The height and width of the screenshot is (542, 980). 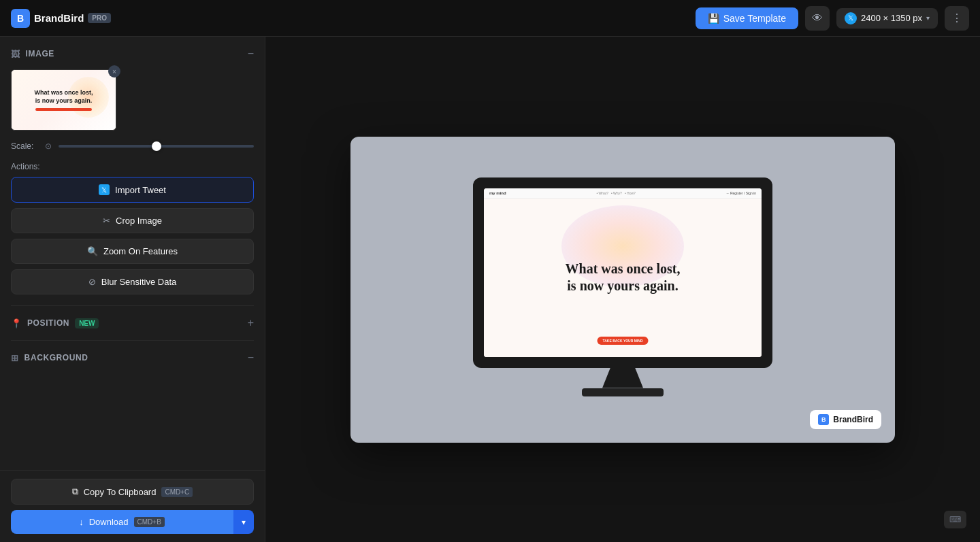 I want to click on background-title: ⊞ BACKGROUND, so click(x=50, y=358).